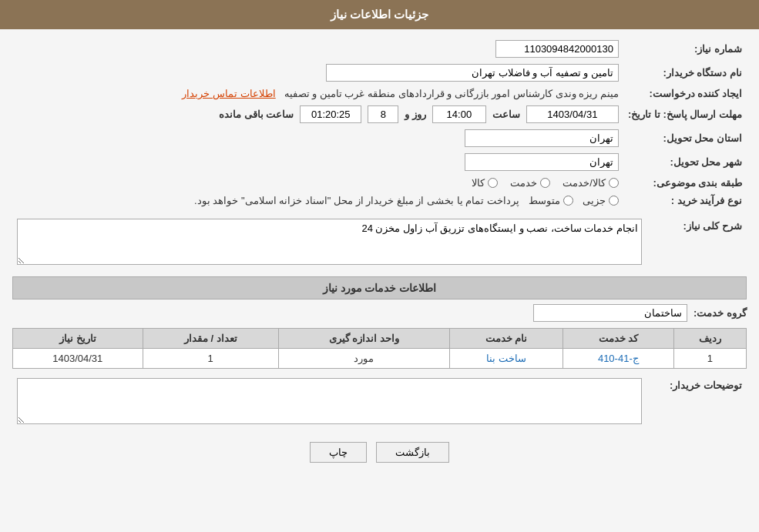 The image size is (759, 532). What do you see at coordinates (317, 200) in the screenshot?
I see `process-value: جزیی متوسط پرداخت تمام یا بخشی از مبلغ خ…` at bounding box center [317, 200].